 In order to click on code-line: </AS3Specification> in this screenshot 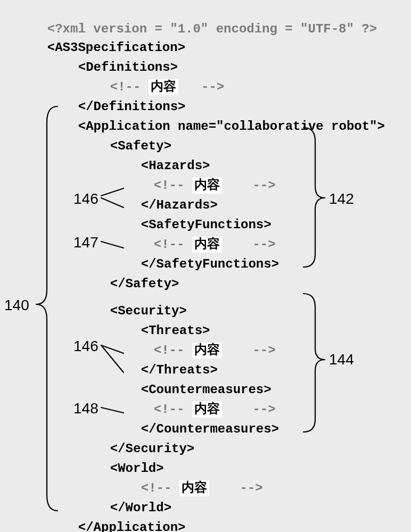, I will do `click(96, 526)`.